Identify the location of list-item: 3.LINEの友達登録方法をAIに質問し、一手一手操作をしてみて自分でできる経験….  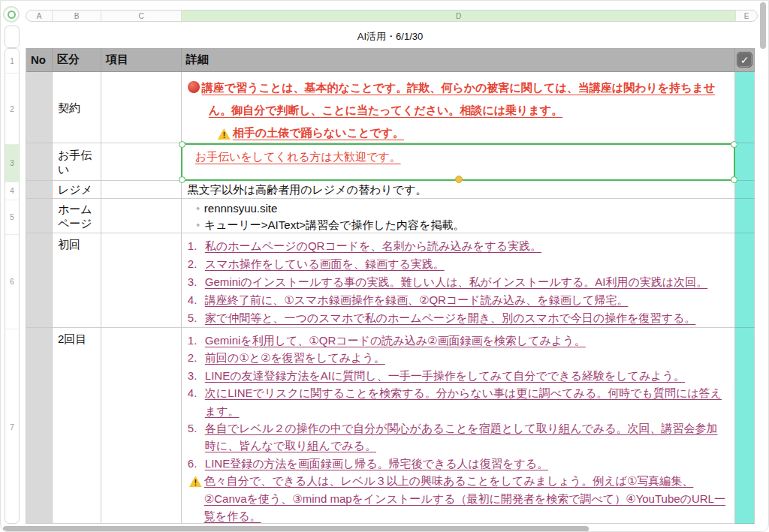
(458, 375).